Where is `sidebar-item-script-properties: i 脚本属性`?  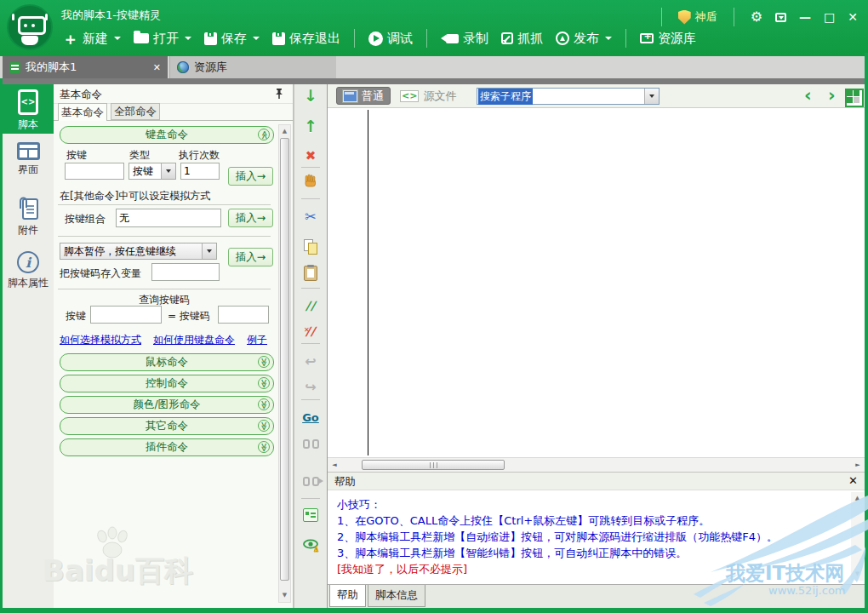
sidebar-item-script-properties: i 脚本属性 is located at coordinates (28, 271).